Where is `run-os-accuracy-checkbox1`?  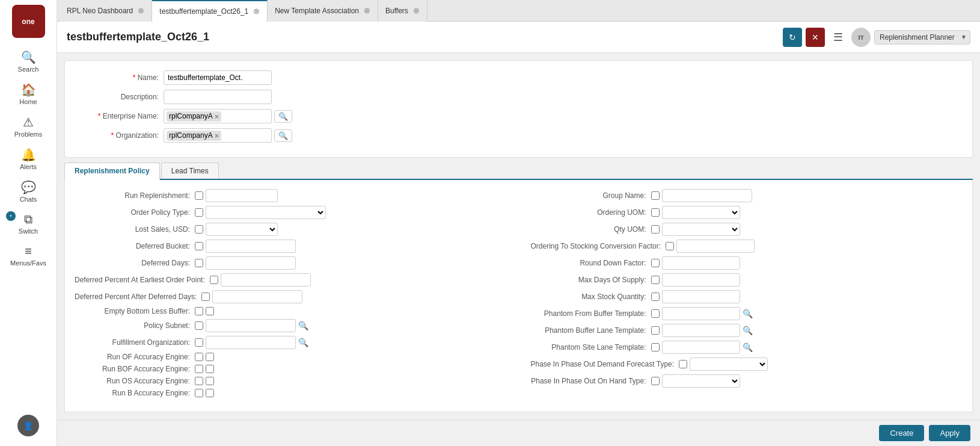 run-os-accuracy-checkbox1 is located at coordinates (199, 381).